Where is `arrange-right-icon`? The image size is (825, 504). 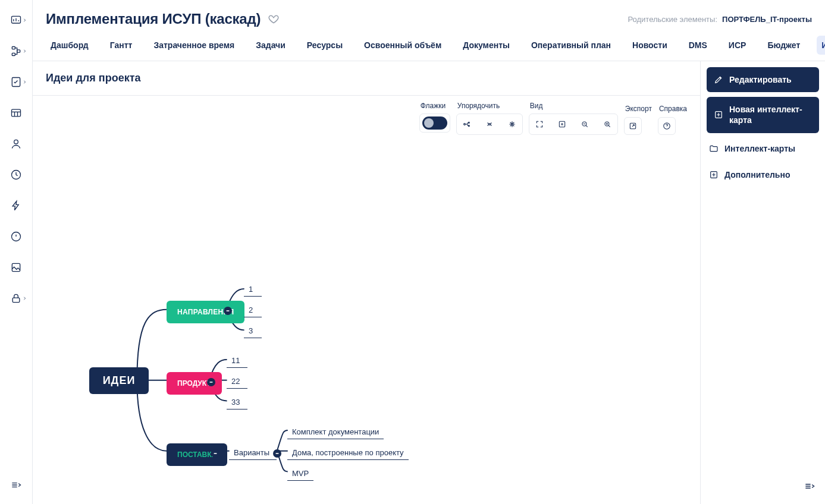
arrange-right-icon is located at coordinates (467, 124).